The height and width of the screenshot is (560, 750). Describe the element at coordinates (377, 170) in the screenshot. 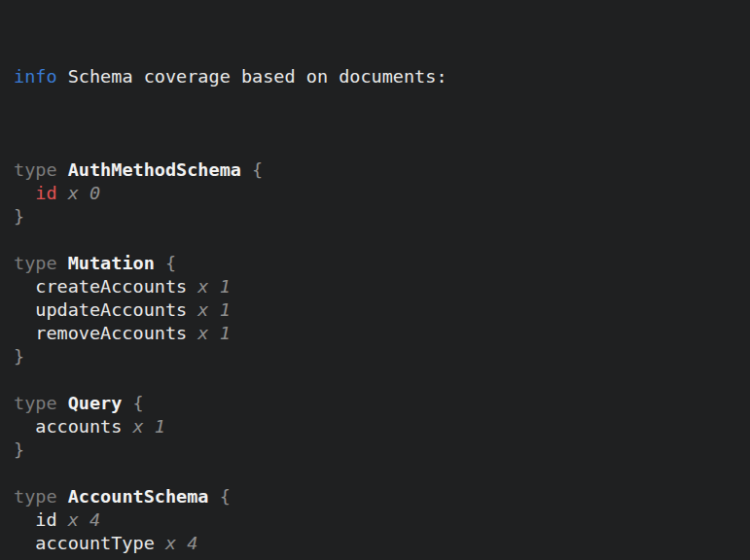

I see `type-header-line: type AuthMethodSchema {` at that location.